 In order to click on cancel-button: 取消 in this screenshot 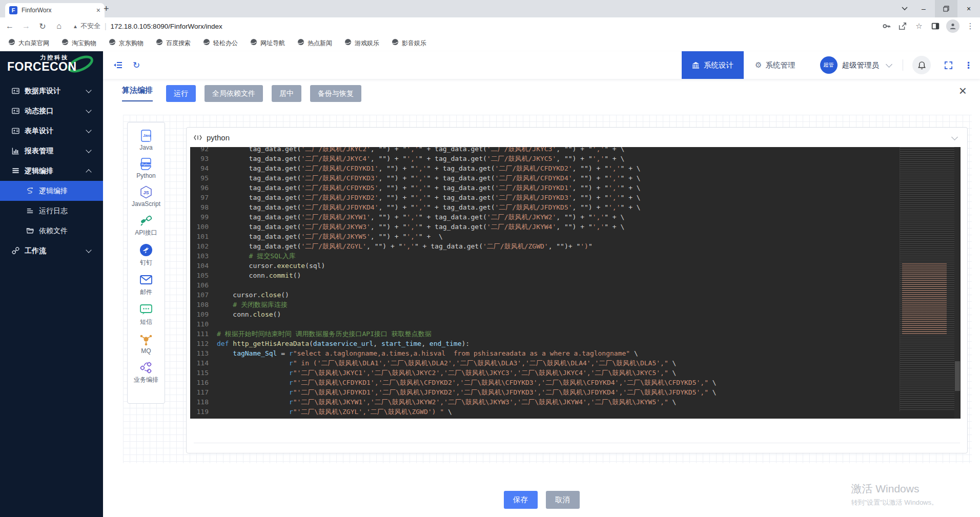, I will do `click(563, 500)`.